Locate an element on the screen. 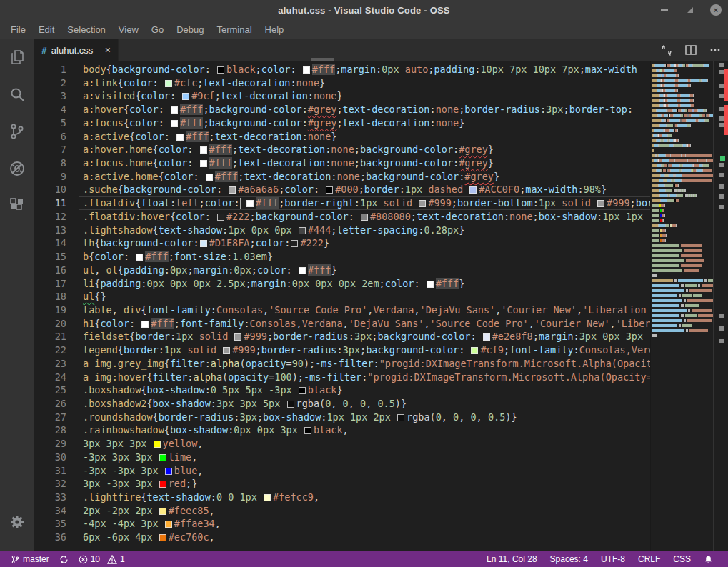 This screenshot has height=567, width=728. code-line: a:focus.home{color: #fff;text-decoration… is located at coordinates (289, 163).